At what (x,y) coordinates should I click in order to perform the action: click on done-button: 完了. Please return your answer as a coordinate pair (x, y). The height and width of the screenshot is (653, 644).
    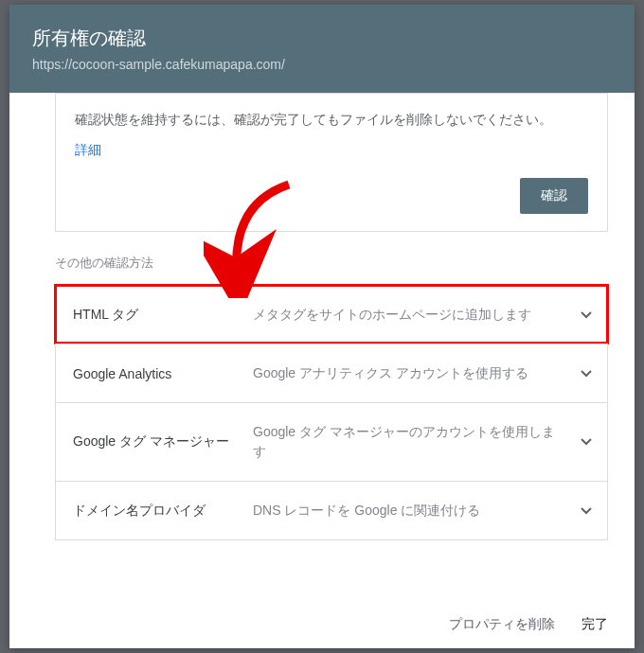
    Looking at the image, I should click on (595, 625).